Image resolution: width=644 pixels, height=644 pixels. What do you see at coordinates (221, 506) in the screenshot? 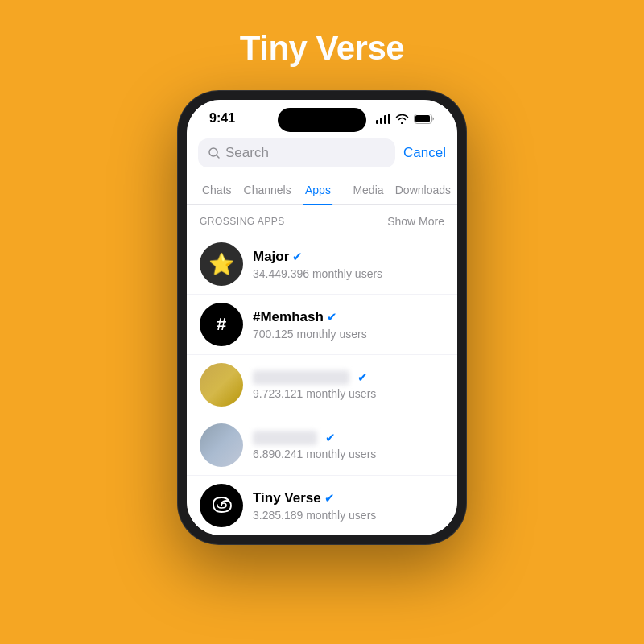
I see `app-avatar-tinyverse` at bounding box center [221, 506].